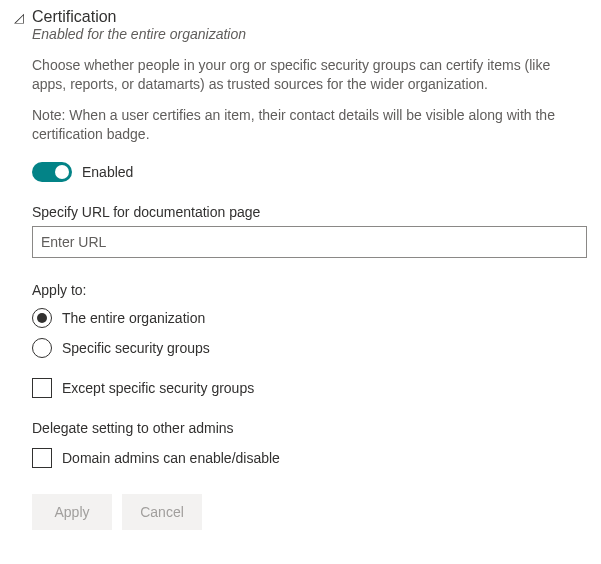 The height and width of the screenshot is (564, 601). Describe the element at coordinates (162, 512) in the screenshot. I see `cancel-button: Cancel` at that location.